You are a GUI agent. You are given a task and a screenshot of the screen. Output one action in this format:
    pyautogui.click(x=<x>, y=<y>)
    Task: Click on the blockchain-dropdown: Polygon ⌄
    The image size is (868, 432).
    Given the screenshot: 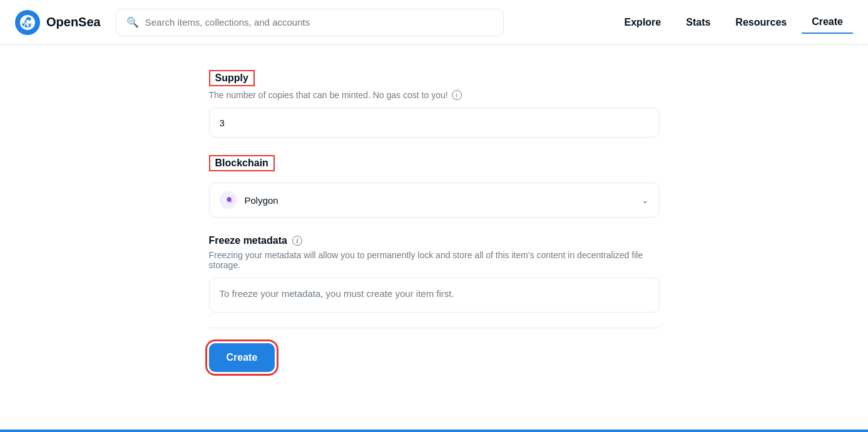 What is the action you would take?
    pyautogui.click(x=434, y=200)
    